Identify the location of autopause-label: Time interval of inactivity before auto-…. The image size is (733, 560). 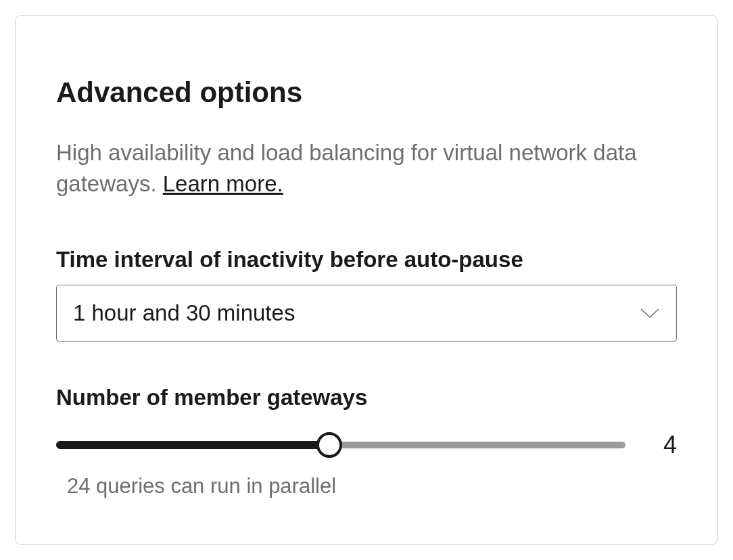
(366, 260).